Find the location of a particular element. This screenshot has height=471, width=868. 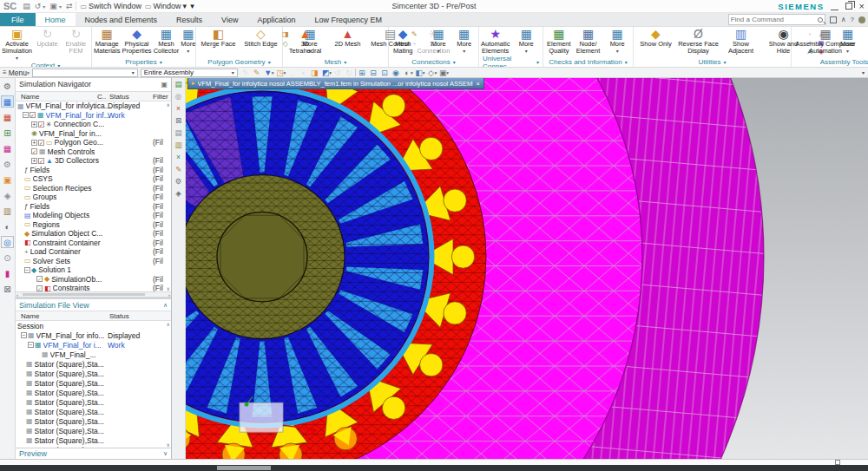

close-tool-icon: ⊠ is located at coordinates (179, 121).